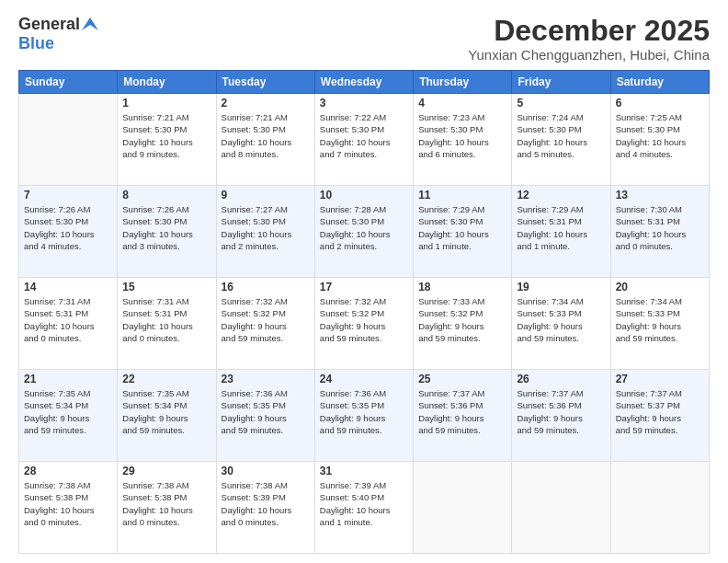 The width and height of the screenshot is (728, 563). What do you see at coordinates (561, 140) in the screenshot?
I see `calendar-cell: 5Sunrise: 7:24 AM Sunset: 5:30 PM Daylig…` at bounding box center [561, 140].